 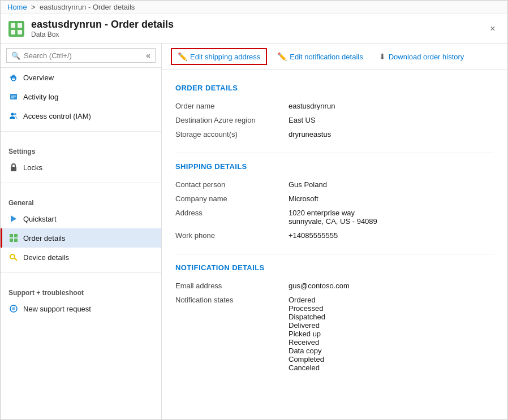 I want to click on destination-region-label: Destination Azure region, so click(x=232, y=120).